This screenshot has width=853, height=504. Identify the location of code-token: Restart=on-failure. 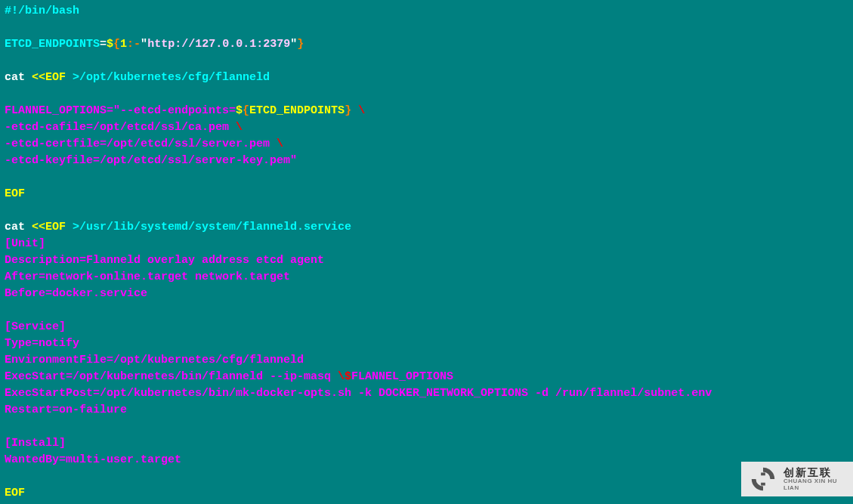
(66, 410).